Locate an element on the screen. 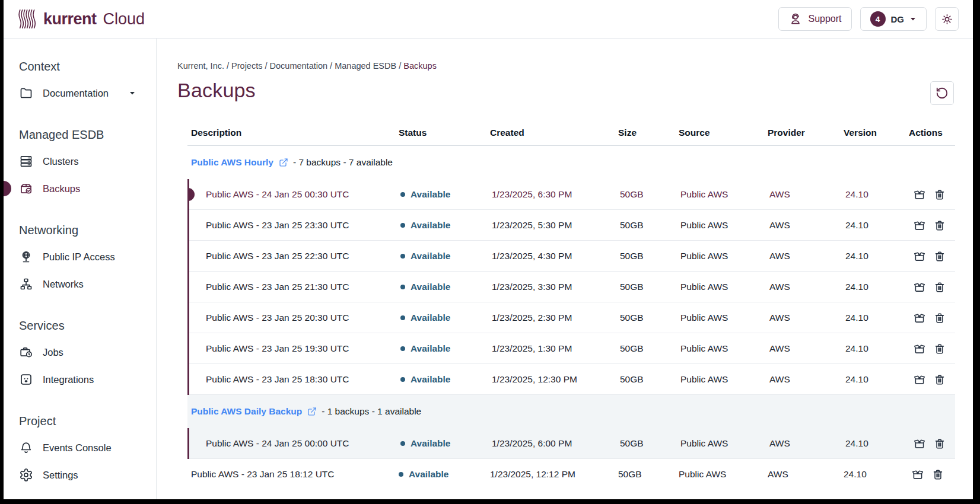 This screenshot has height=504, width=980. table-row: Public AWS - 23 Jan 25 21:30 UTCAvailabl… is located at coordinates (572, 287).